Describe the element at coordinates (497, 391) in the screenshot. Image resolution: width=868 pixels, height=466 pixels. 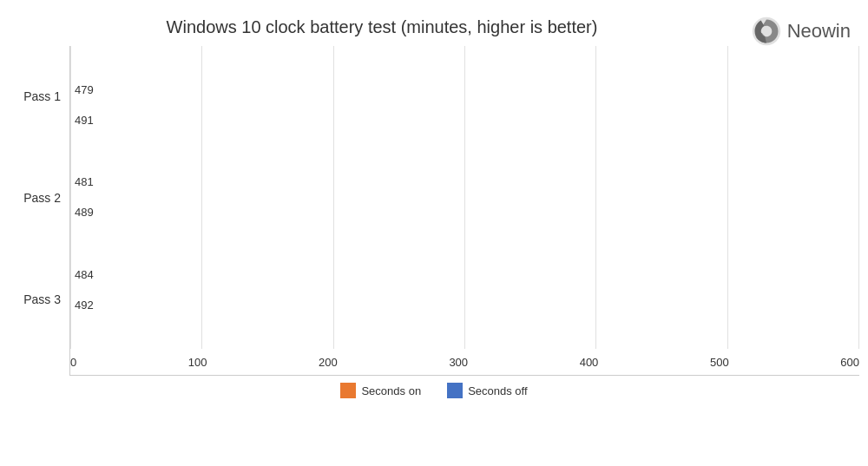
I see `legend-seconds-off-label: Seconds off` at that location.